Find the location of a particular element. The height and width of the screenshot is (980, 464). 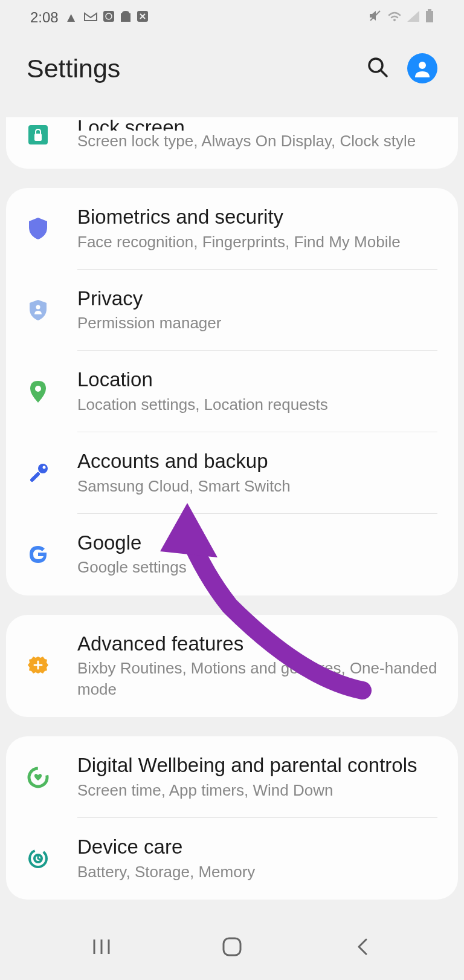

item-text: Location Location settings, Location req… is located at coordinates (260, 392).